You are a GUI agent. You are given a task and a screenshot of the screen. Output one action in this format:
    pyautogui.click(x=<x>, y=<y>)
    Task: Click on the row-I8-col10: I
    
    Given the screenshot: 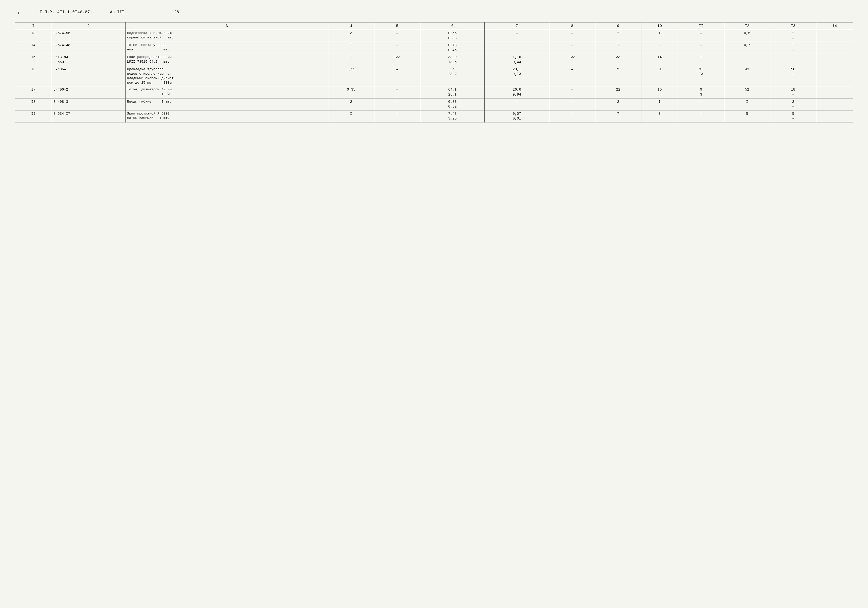 What is the action you would take?
    pyautogui.click(x=660, y=104)
    